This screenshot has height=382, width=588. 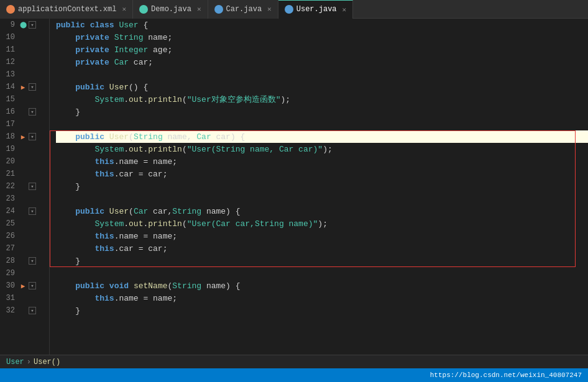 What do you see at coordinates (322, 261) in the screenshot?
I see `code-line-28: }` at bounding box center [322, 261].